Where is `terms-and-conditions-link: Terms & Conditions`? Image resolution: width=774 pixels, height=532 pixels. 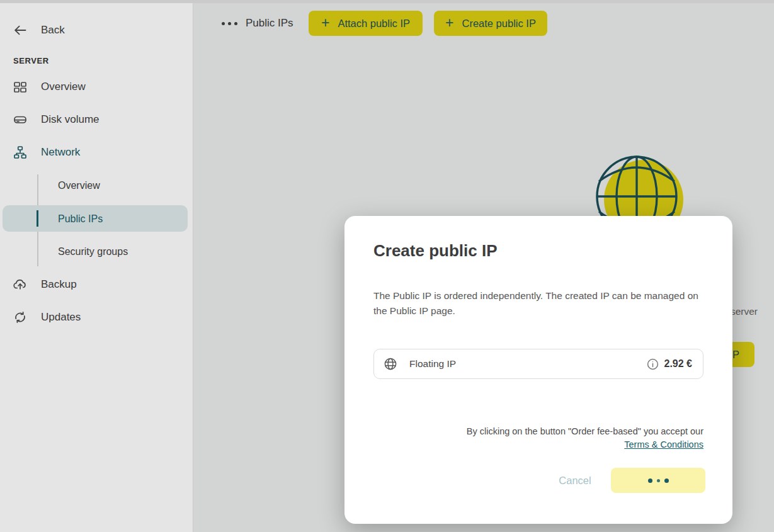
terms-and-conditions-link: Terms & Conditions is located at coordinates (664, 444).